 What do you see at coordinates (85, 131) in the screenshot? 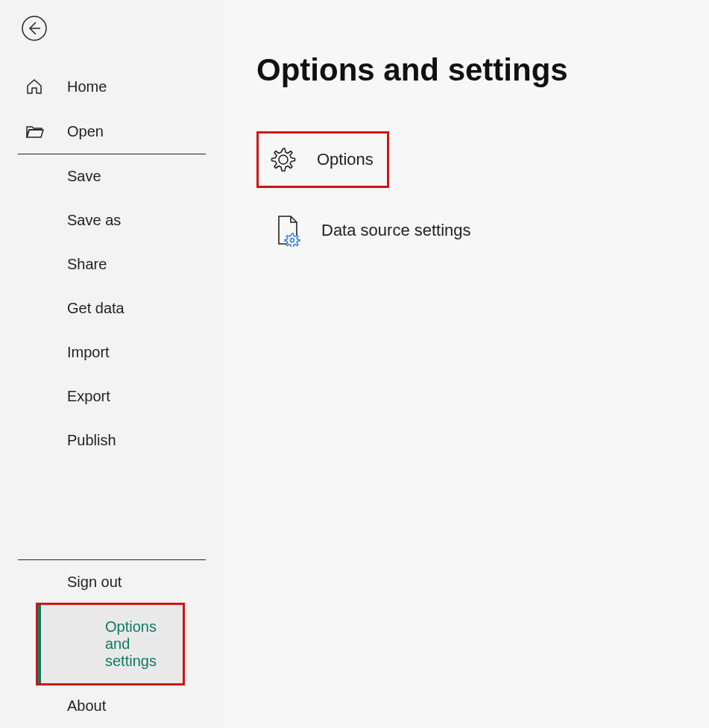
I see `sidebar-item-label: Open` at bounding box center [85, 131].